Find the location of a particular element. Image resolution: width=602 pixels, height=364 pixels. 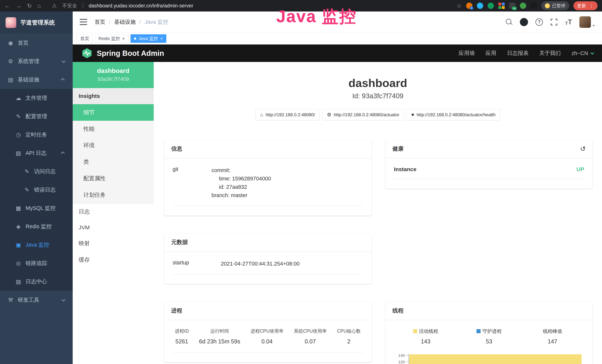

sidebar-item-file-manage: ☁ 文件管理 is located at coordinates (36, 98).